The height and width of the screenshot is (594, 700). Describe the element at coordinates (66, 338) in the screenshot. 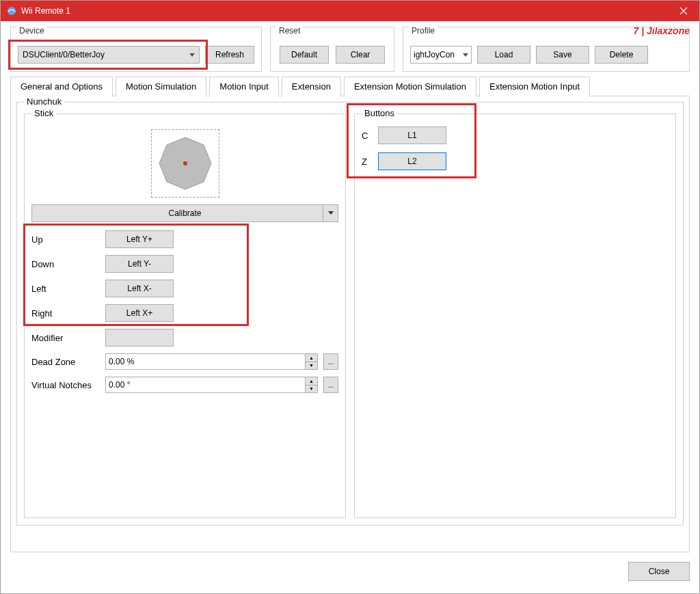

I see `modifier-label: Modifier` at that location.